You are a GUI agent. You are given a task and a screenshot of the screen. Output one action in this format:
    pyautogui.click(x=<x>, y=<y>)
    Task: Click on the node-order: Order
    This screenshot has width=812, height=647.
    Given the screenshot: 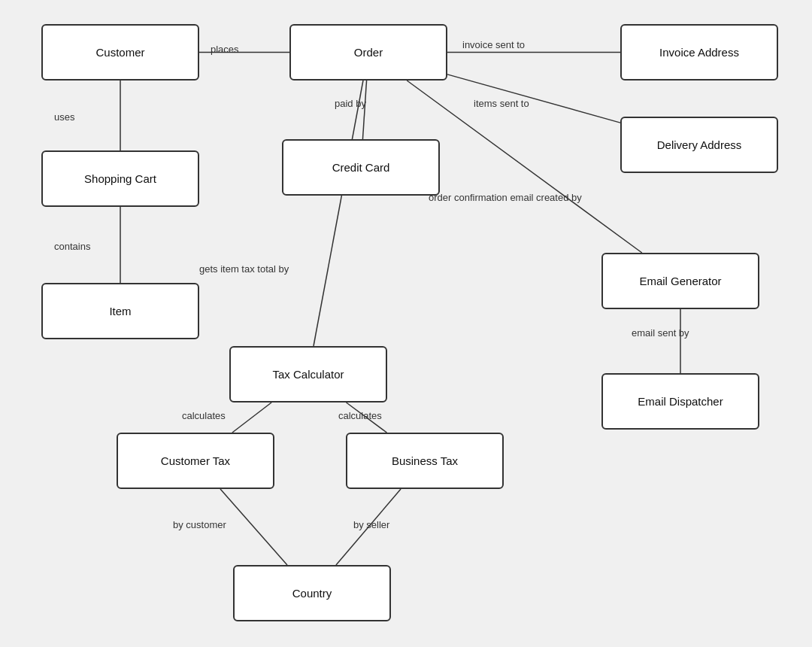 What is the action you would take?
    pyautogui.click(x=368, y=53)
    